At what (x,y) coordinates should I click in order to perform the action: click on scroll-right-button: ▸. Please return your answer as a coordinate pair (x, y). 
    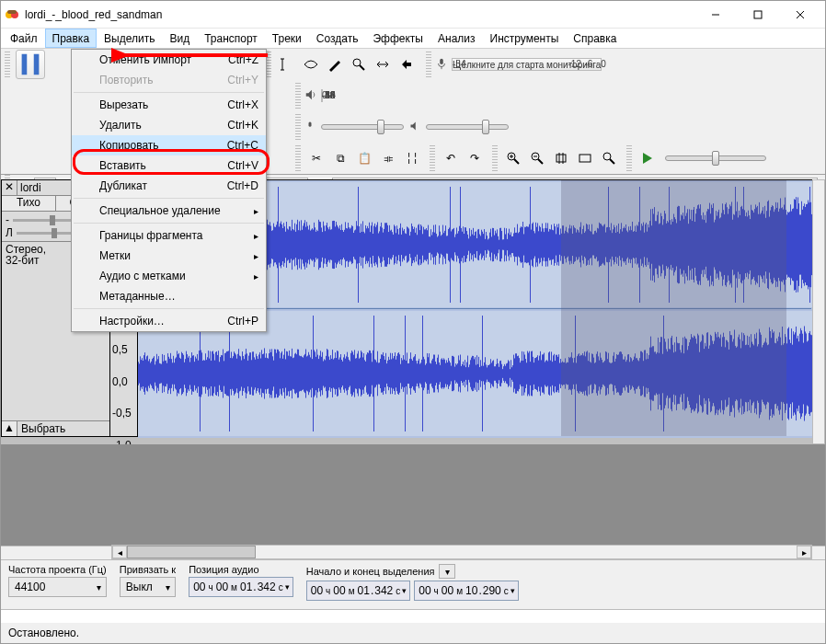
    Looking at the image, I should click on (804, 552).